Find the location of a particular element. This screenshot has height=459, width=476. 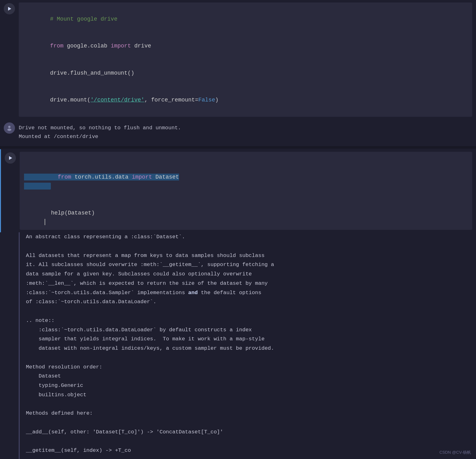

mount-path: '/content/drive' is located at coordinates (117, 100).